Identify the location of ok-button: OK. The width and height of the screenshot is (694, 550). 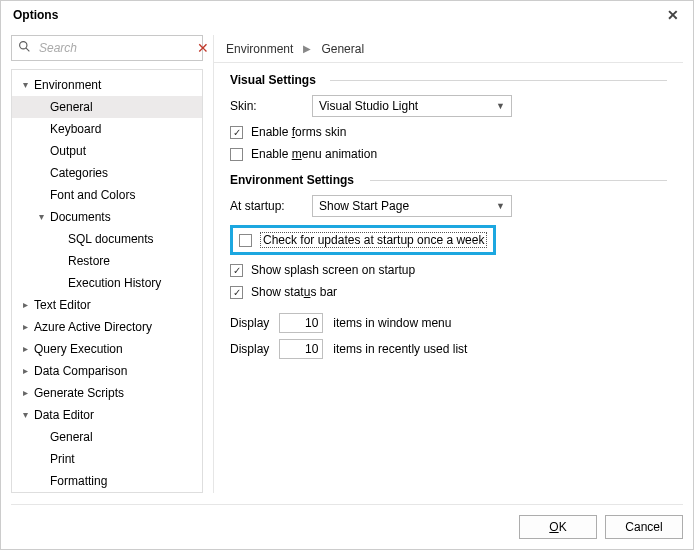
(558, 527).